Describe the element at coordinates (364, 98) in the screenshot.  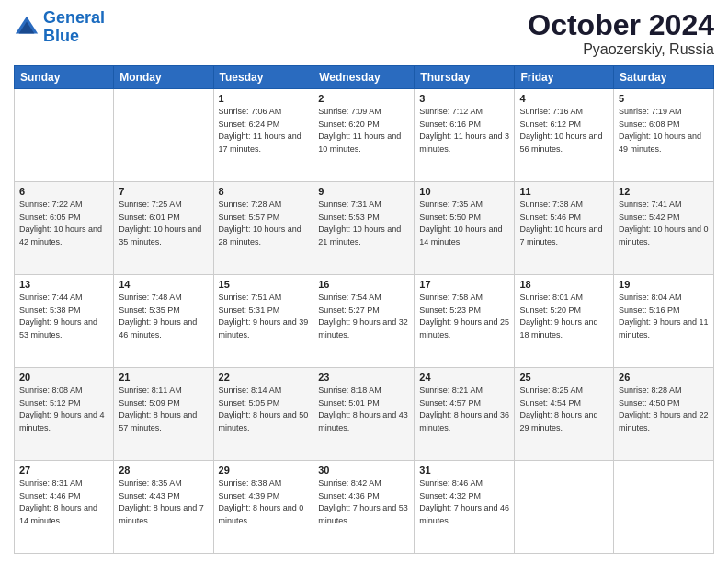
I see `day-number: 2` at that location.